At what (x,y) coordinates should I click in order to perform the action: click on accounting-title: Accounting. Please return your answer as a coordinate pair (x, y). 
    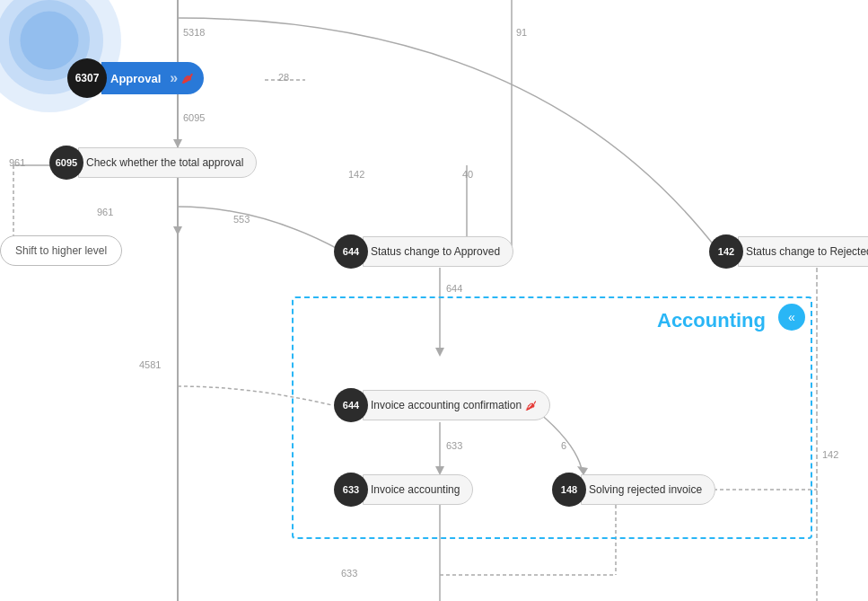
    Looking at the image, I should click on (711, 321).